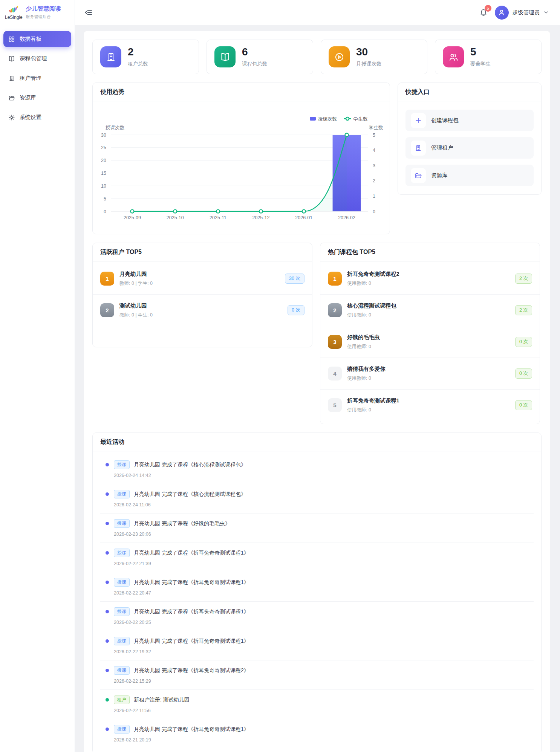 This screenshot has height=752, width=560. I want to click on svg-text: 2025-11, so click(218, 218).